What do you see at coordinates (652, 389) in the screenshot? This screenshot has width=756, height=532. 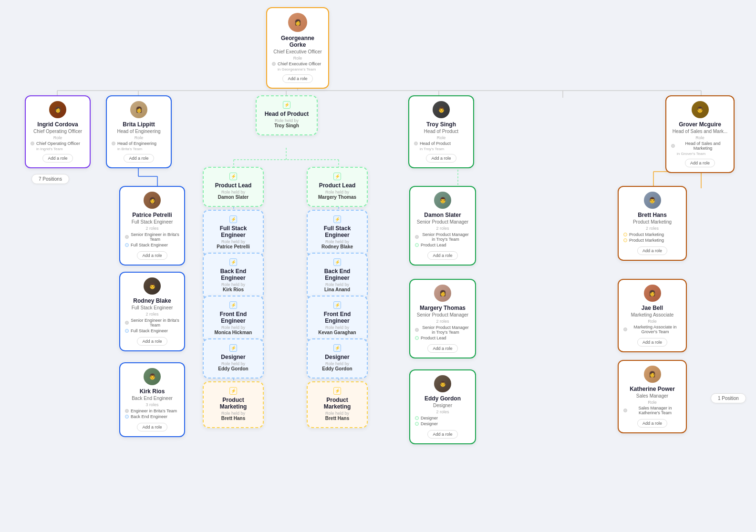 I see `katherine-name: Katherine Power` at bounding box center [652, 389].